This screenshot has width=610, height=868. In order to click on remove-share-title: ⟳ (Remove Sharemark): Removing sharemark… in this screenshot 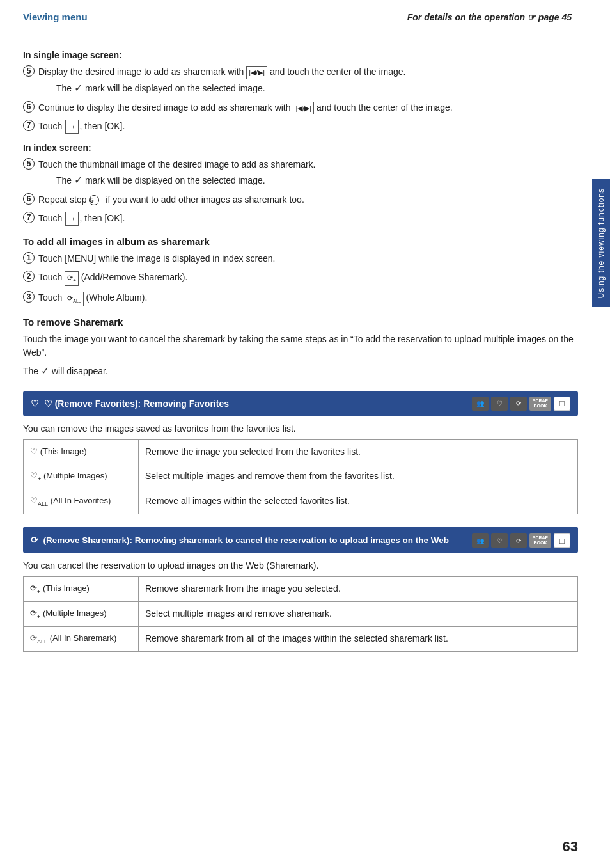, I will do `click(251, 540)`.